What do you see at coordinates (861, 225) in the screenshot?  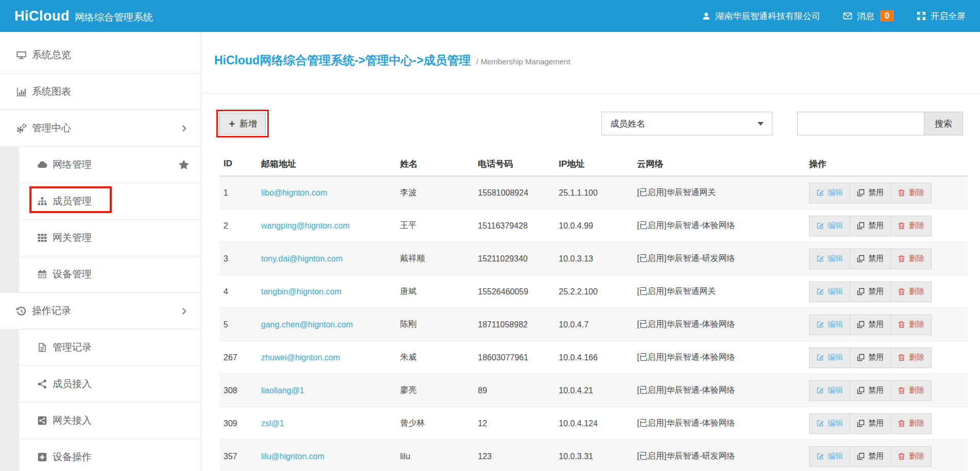 I see `clone-icon` at bounding box center [861, 225].